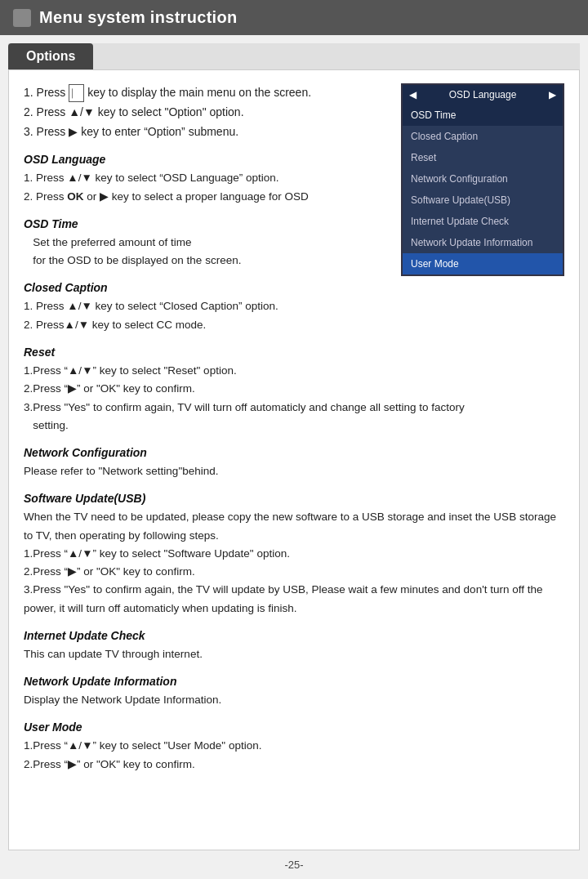 The height and width of the screenshot is (879, 588). I want to click on osd-menu: ◀ OSD Language ▶ OSD Time Closed Caption…, so click(483, 180).